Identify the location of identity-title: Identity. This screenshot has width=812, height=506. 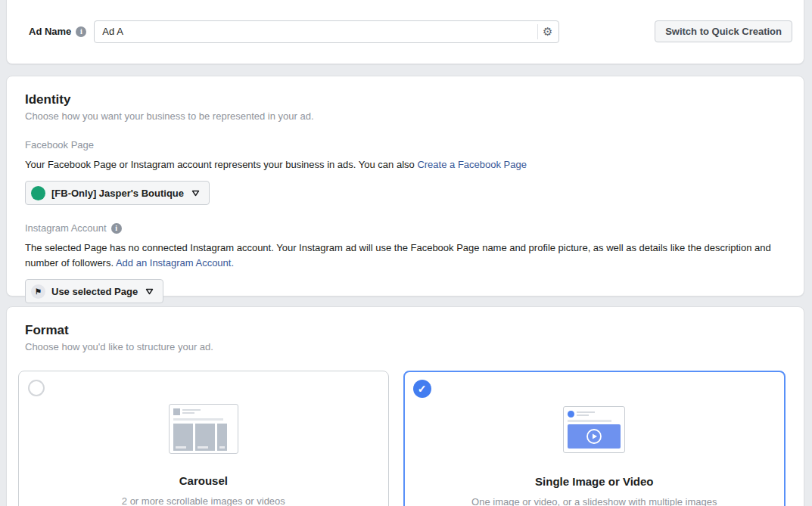
(406, 100).